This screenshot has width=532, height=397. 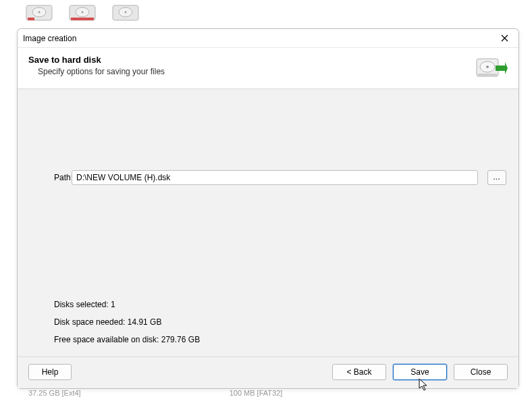 I want to click on subheading: Specify options for saving your files, so click(x=248, y=72).